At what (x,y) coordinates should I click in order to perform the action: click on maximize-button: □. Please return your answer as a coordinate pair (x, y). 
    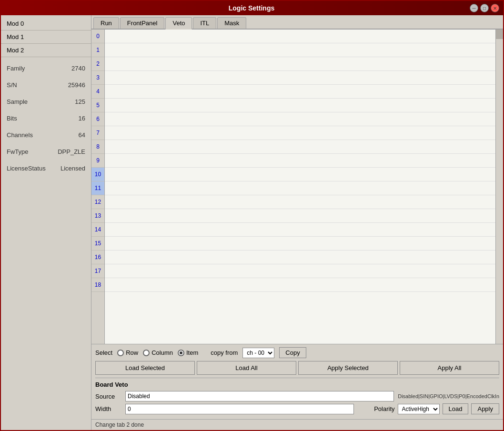
    Looking at the image, I should click on (484, 8).